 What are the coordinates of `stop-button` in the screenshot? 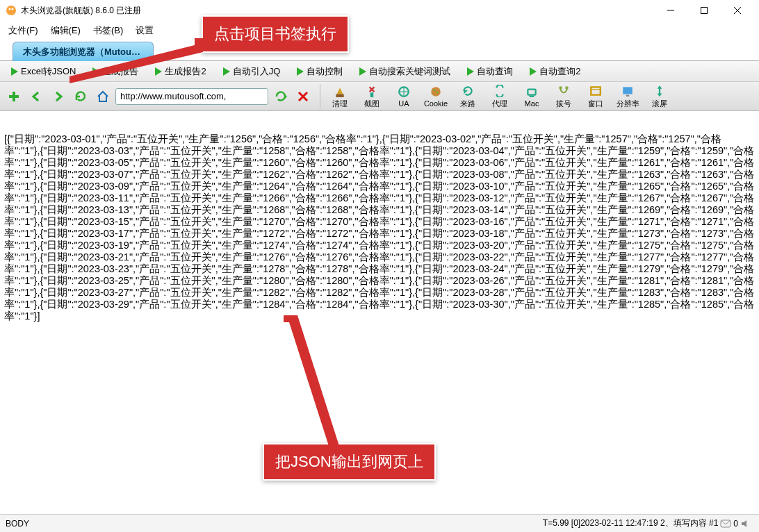 It's located at (303, 97).